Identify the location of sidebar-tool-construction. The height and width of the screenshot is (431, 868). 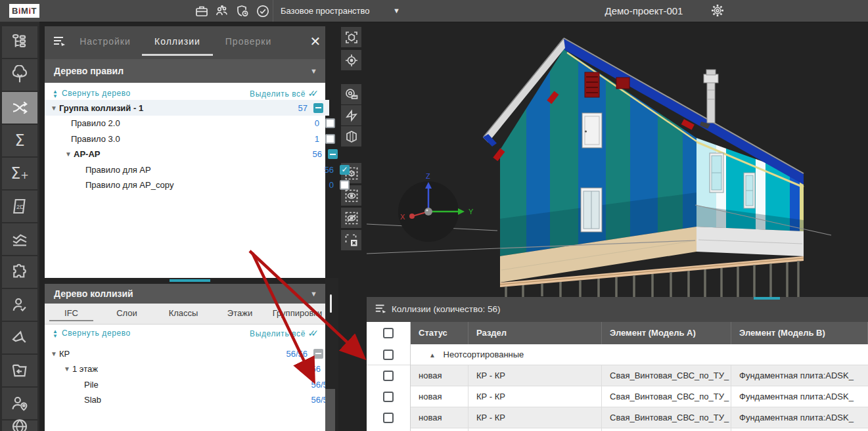
(20, 338).